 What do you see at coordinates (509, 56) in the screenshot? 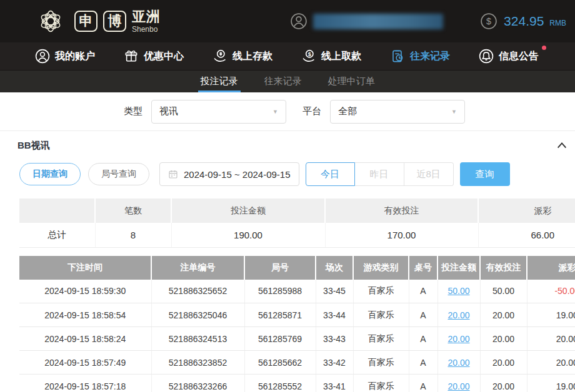
I see `nav-item-announcements: 信息公告` at bounding box center [509, 56].